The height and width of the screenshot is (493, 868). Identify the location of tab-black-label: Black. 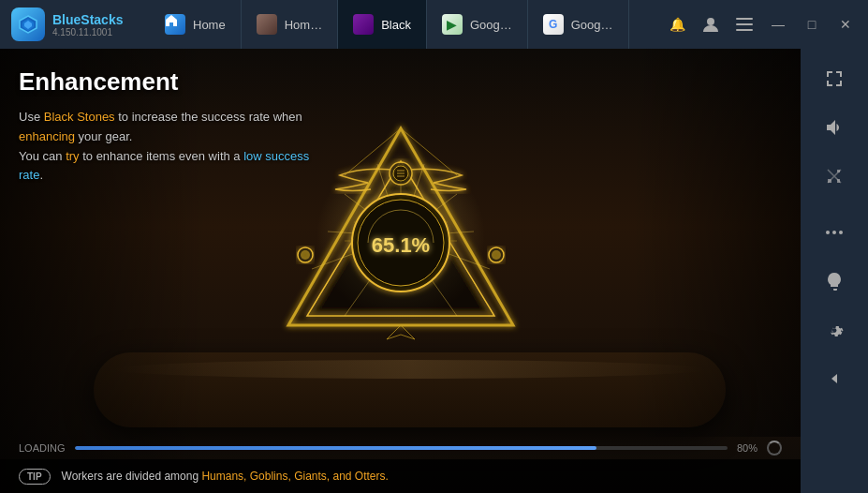
(396, 24).